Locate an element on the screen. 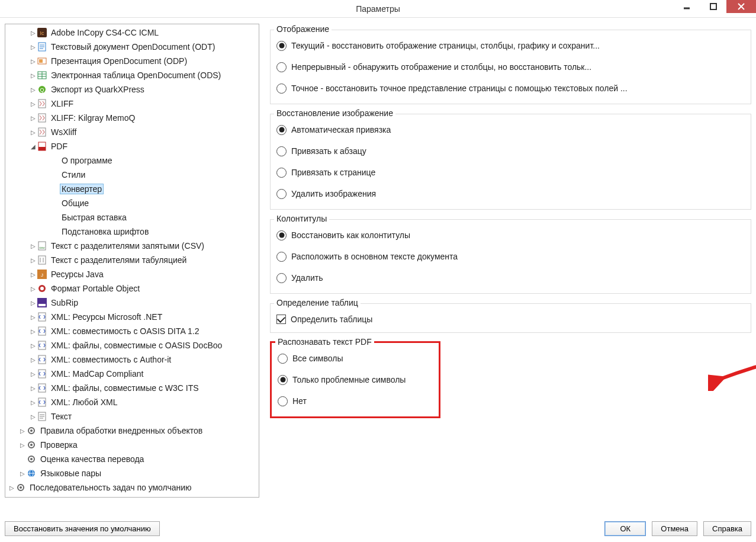  tree-item: ▷Языковые пары is located at coordinates (132, 473).